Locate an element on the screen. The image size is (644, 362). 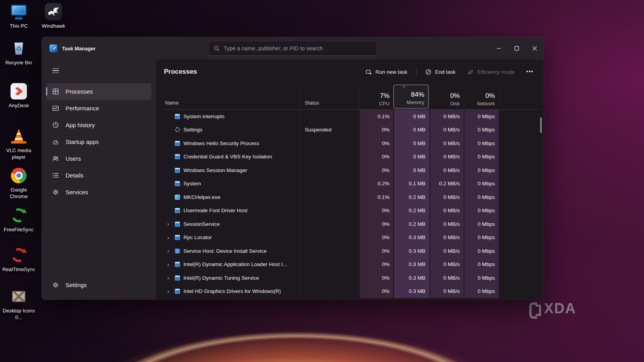
search-box is located at coordinates (293, 48).